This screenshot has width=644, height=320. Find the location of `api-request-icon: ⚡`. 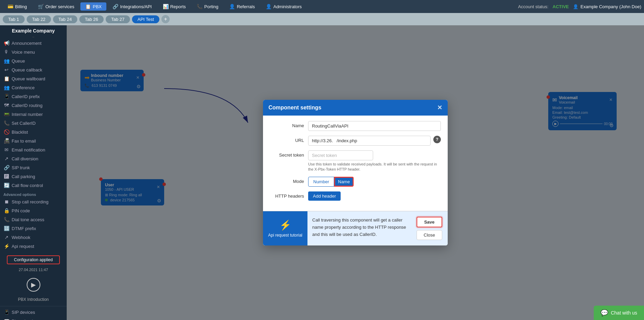

api-request-icon: ⚡ is located at coordinates (6, 246).